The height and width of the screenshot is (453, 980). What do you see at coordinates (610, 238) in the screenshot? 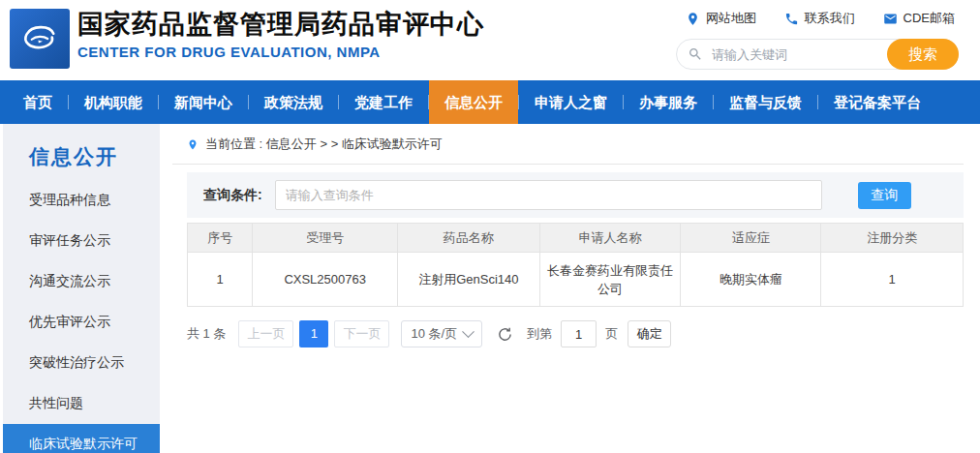
I see `col-header-applicant: 申请人名称` at bounding box center [610, 238].